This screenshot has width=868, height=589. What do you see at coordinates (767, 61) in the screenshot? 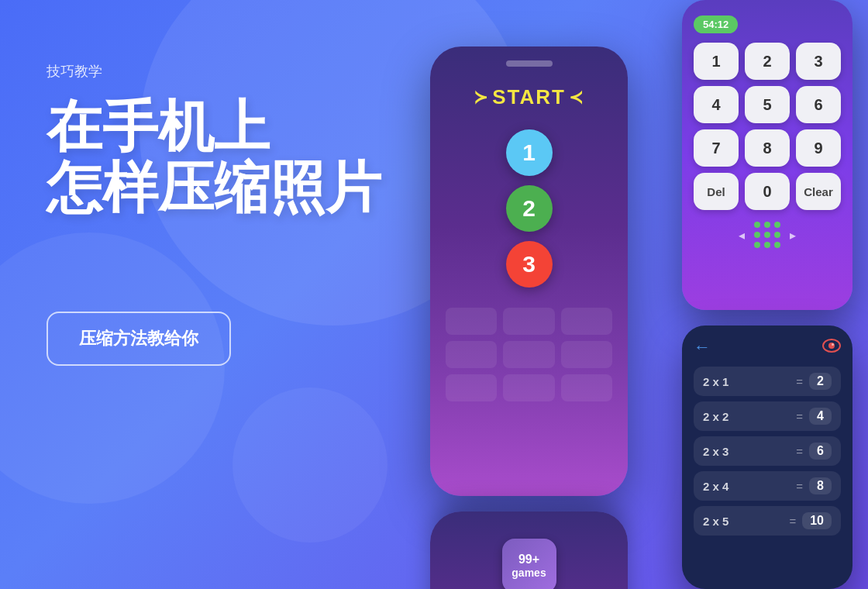
I see `numpad-2: 2` at bounding box center [767, 61].